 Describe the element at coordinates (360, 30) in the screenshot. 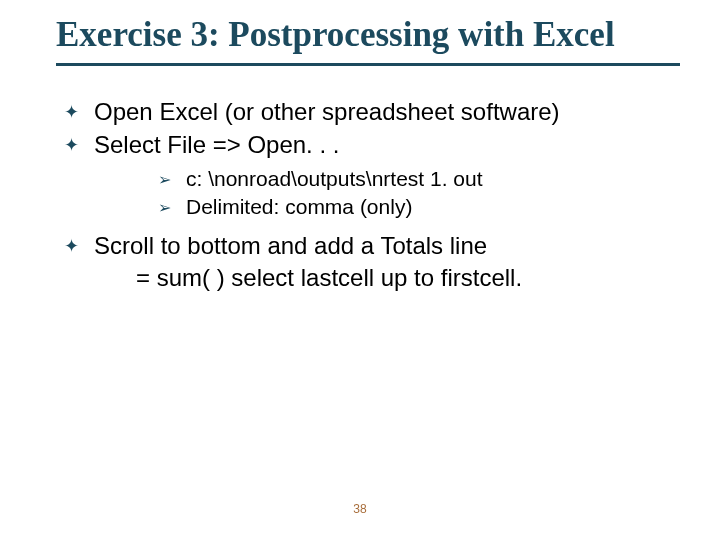

I see `slide-title: Exercise 3: Postprocessing with Excel` at that location.